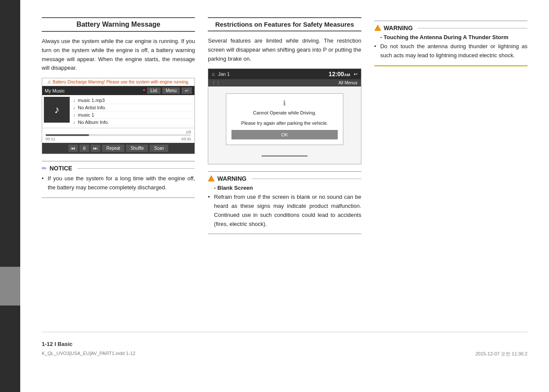 Image resolution: width=549 pixels, height=392 pixels. I want to click on col2-title: Restrictions on Features for Safety Meas…, so click(284, 24).